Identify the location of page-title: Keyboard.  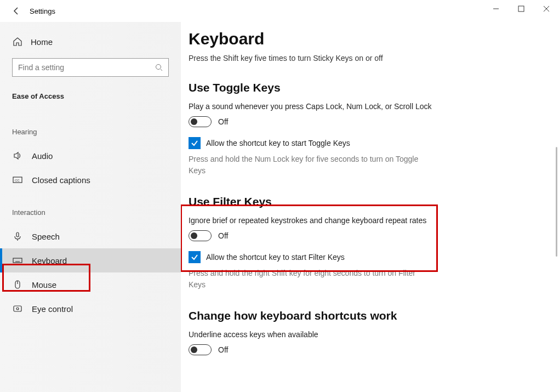
(366, 39).